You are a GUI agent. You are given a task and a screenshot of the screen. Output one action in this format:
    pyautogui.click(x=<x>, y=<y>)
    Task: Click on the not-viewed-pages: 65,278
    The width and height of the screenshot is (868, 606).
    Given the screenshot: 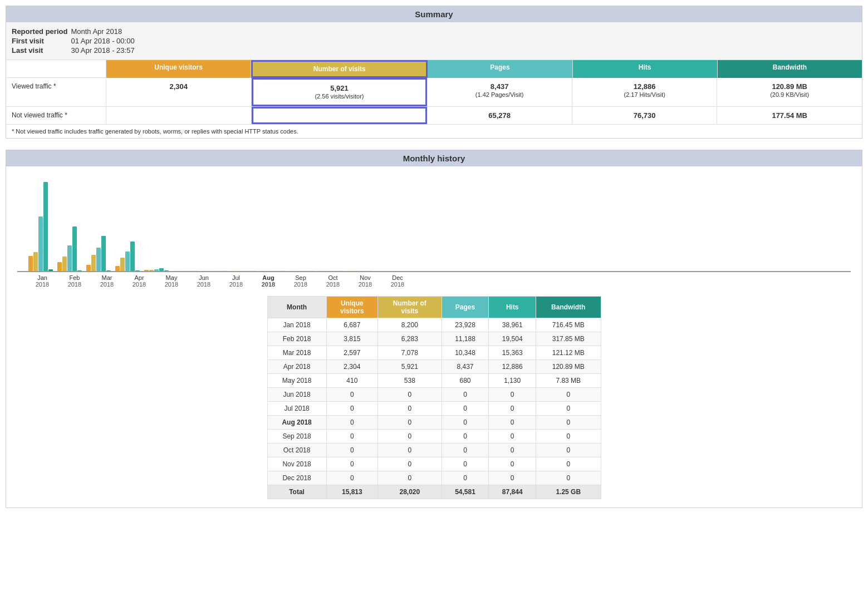 What is the action you would take?
    pyautogui.click(x=500, y=116)
    